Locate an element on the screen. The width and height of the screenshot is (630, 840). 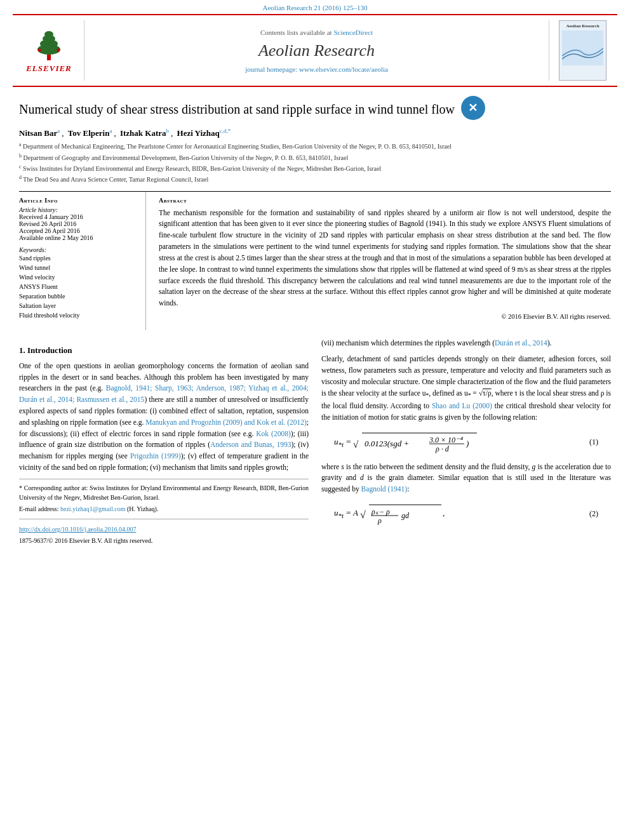
top-bar: Aeolian Research 21 (2016) 125–130 is located at coordinates (315, 7).